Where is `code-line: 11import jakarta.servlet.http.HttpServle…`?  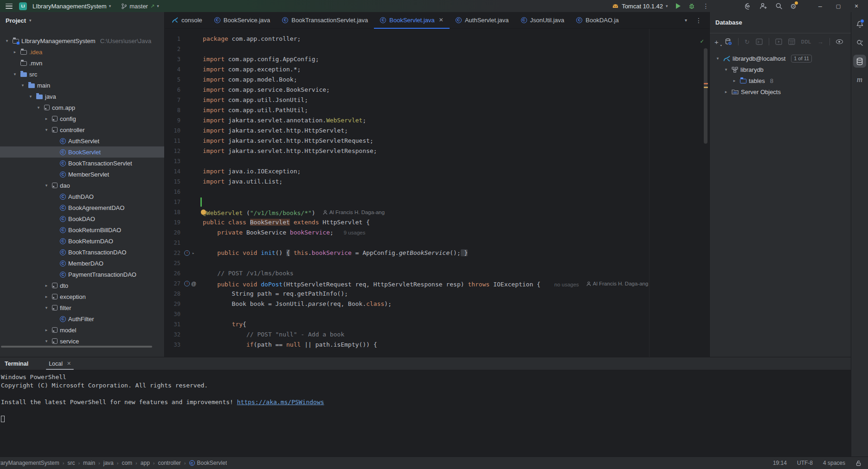
code-line: 11import jakarta.servlet.http.HttpServle… is located at coordinates (437, 141).